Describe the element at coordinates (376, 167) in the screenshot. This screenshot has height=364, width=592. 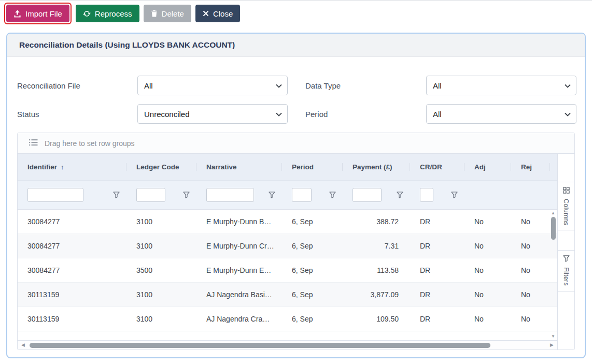
I see `column-header-payment: Payment (£)` at that location.